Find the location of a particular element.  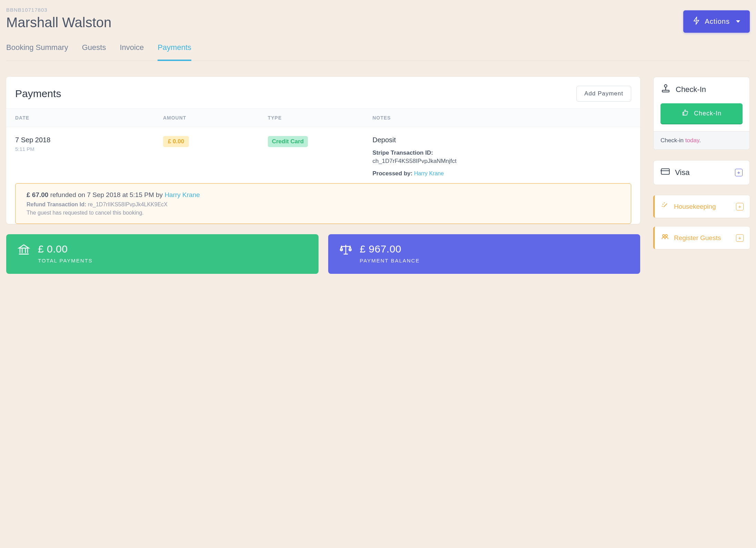

payment-row: 7 Sep 2018 5:11 PM £ 0.00 Credit Card De… is located at coordinates (323, 152).